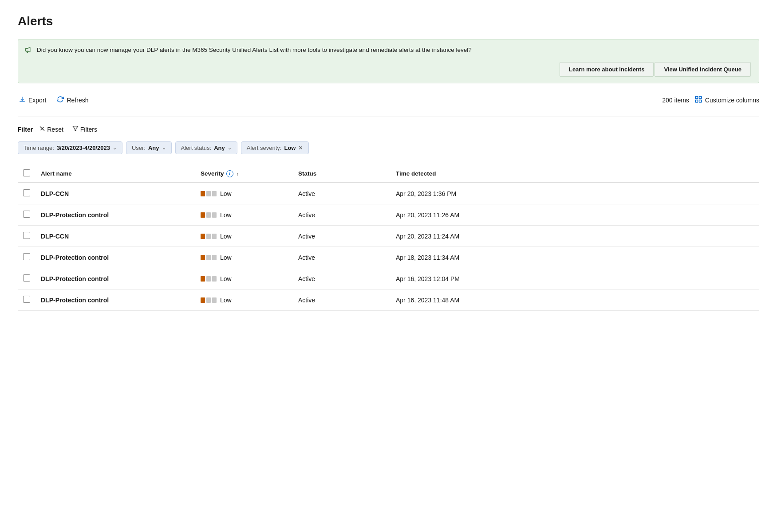 The image size is (777, 532). I want to click on row-time-cell: Apr 16, 2023 11:48 AM, so click(575, 300).